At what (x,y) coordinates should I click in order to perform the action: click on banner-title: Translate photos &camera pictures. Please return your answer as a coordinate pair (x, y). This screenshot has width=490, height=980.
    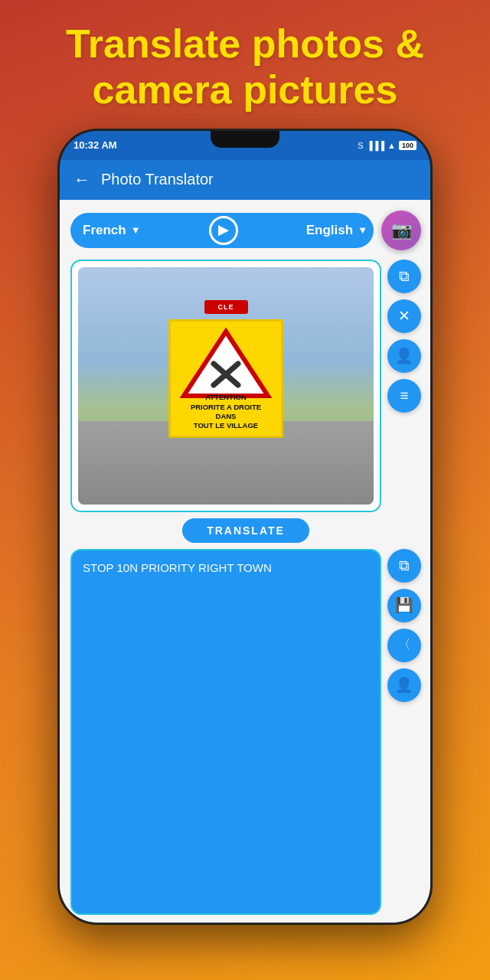
    Looking at the image, I should click on (245, 64).